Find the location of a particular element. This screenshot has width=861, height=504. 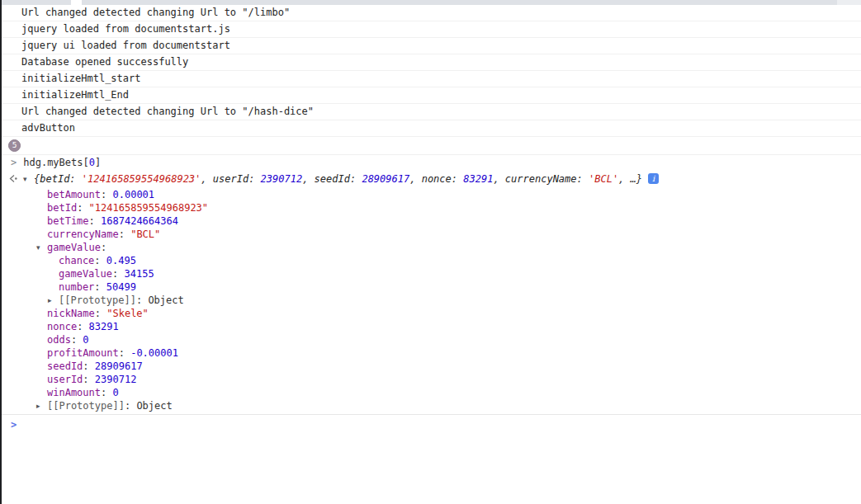

code-token: currencyName is located at coordinates (542, 179).